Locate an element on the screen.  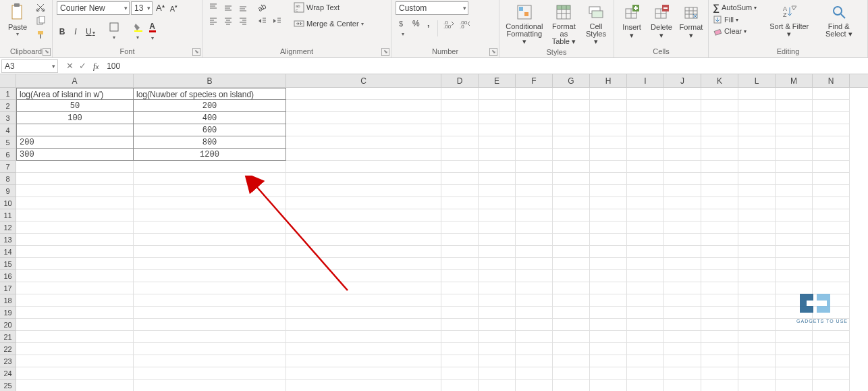
cell-A4 is located at coordinates (75, 130).